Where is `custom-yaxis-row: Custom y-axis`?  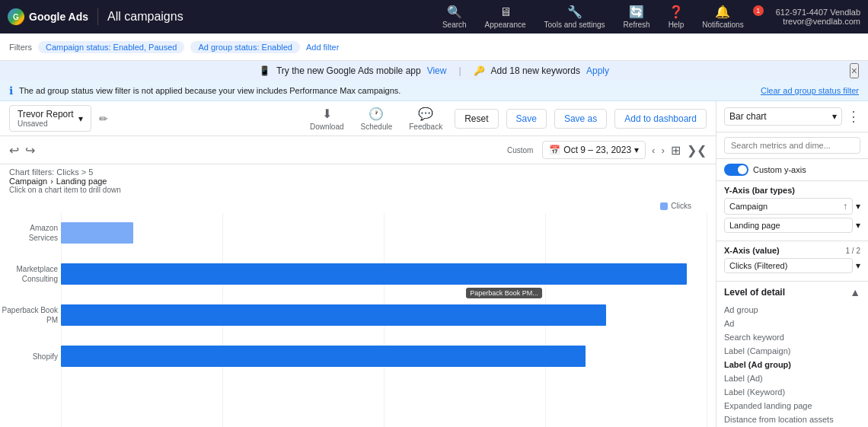
custom-yaxis-row: Custom y-axis is located at coordinates (792, 170).